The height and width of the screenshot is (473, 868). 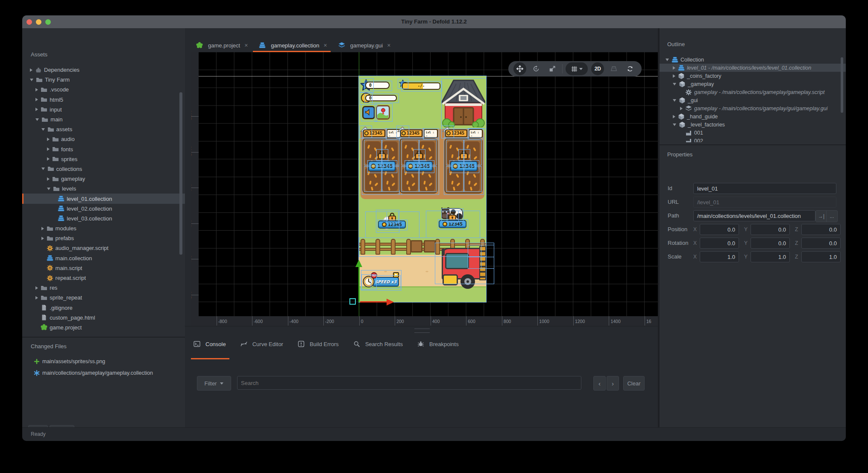 I want to click on outline-item-_level_factories: _level_factories, so click(x=753, y=125).